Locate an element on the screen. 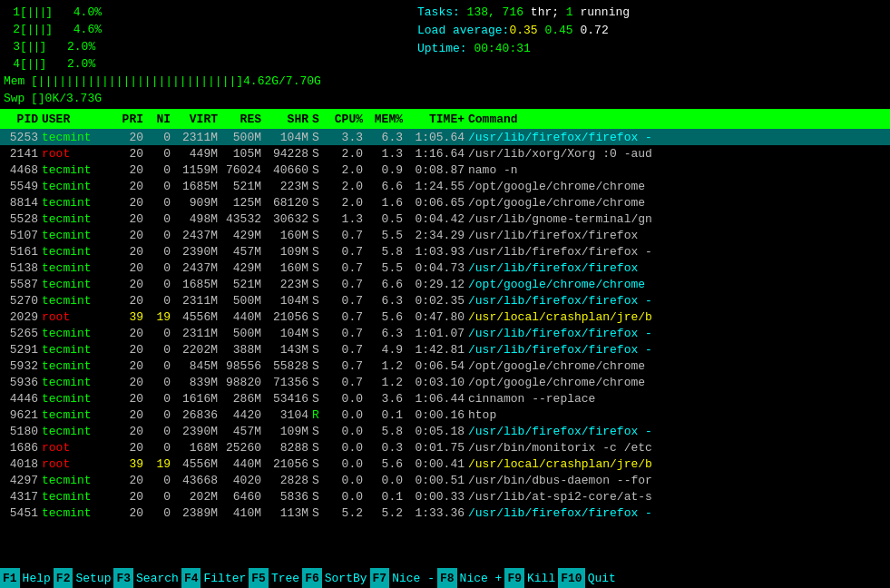 The image size is (890, 588). table-row: 5107 tecmint 20 0 2437M 429M 160M S 0.7 … is located at coordinates (445, 235).